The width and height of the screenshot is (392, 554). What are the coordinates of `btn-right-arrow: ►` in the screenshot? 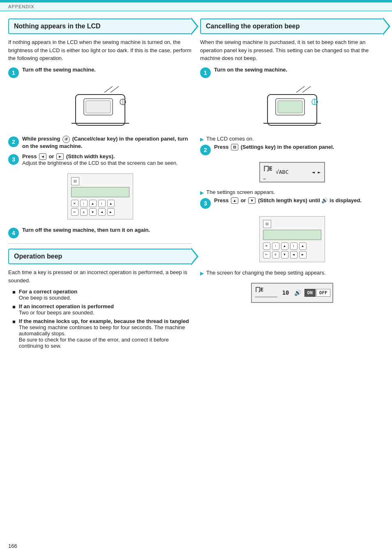 It's located at (111, 212).